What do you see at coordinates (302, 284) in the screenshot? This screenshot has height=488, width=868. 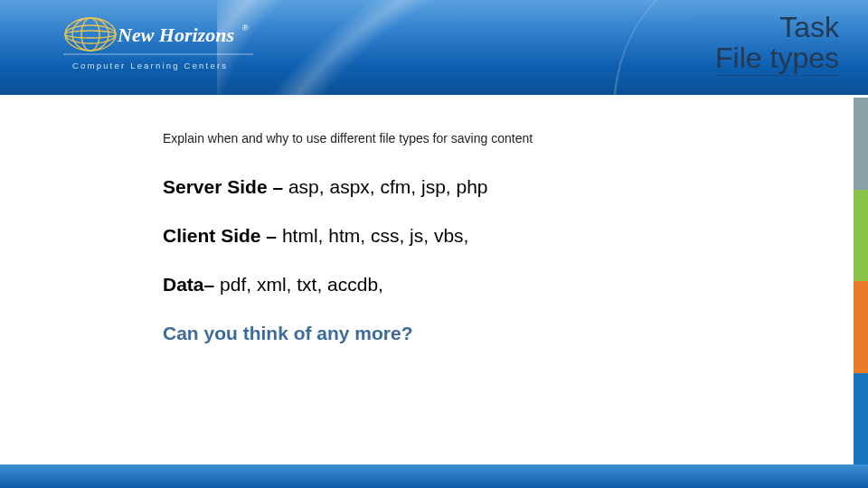 I see `row-value: pdf, xml, txt, accdb,` at bounding box center [302, 284].